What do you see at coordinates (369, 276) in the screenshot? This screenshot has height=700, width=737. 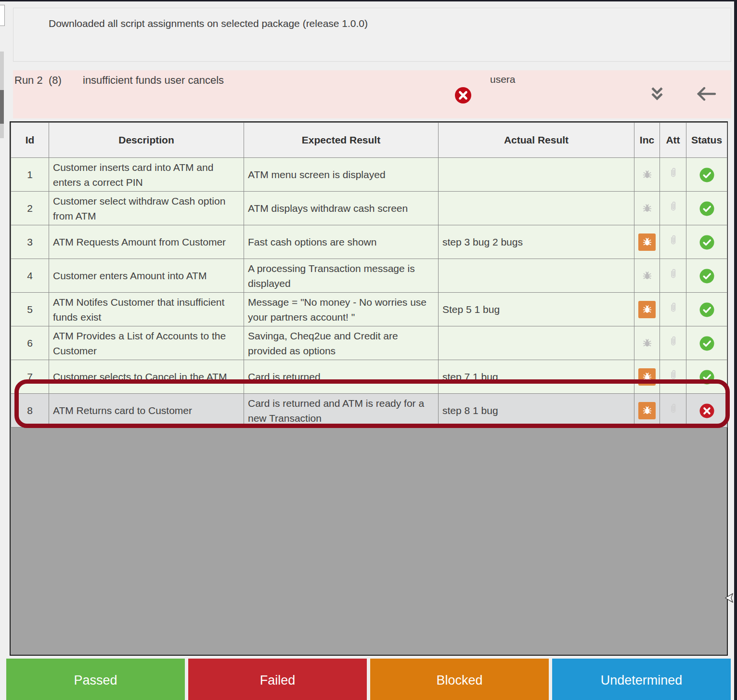 I see `table-row: 4 Customer enters Amount into ATM A proc…` at bounding box center [369, 276].